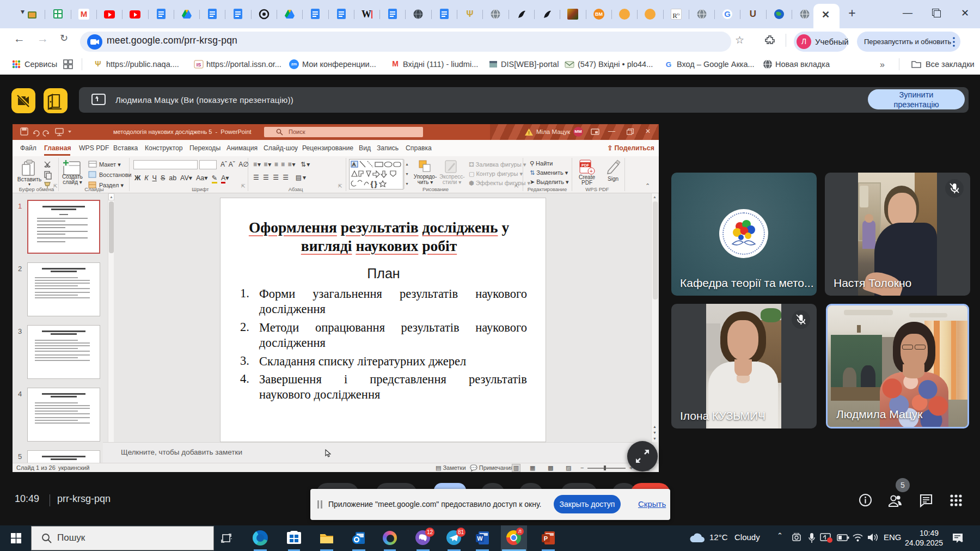  What do you see at coordinates (199, 65) in the screenshot?
I see `svg-text: IS` at bounding box center [199, 65].